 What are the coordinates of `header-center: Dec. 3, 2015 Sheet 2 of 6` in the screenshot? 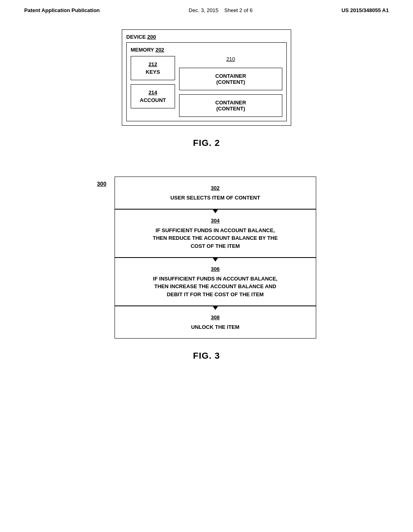 It's located at (221, 10).